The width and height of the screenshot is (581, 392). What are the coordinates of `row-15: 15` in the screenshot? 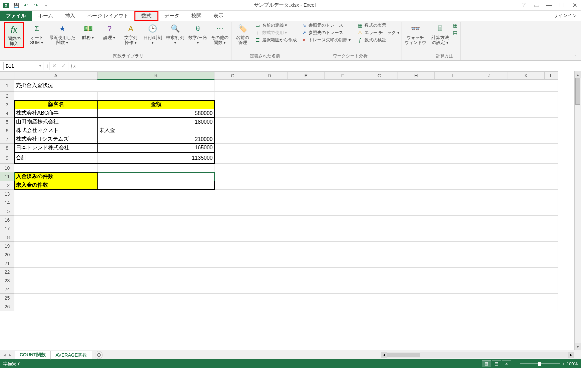 It's located at (7, 211).